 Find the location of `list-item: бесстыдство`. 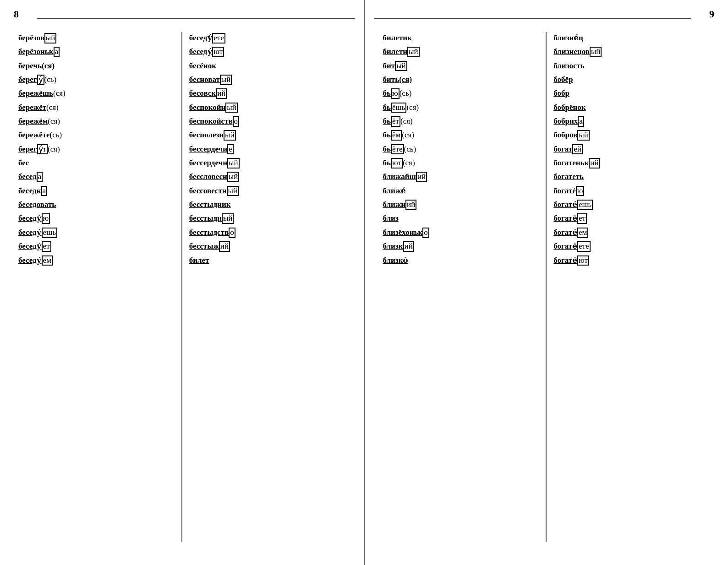

list-item: бесстыдство is located at coordinates (268, 233).